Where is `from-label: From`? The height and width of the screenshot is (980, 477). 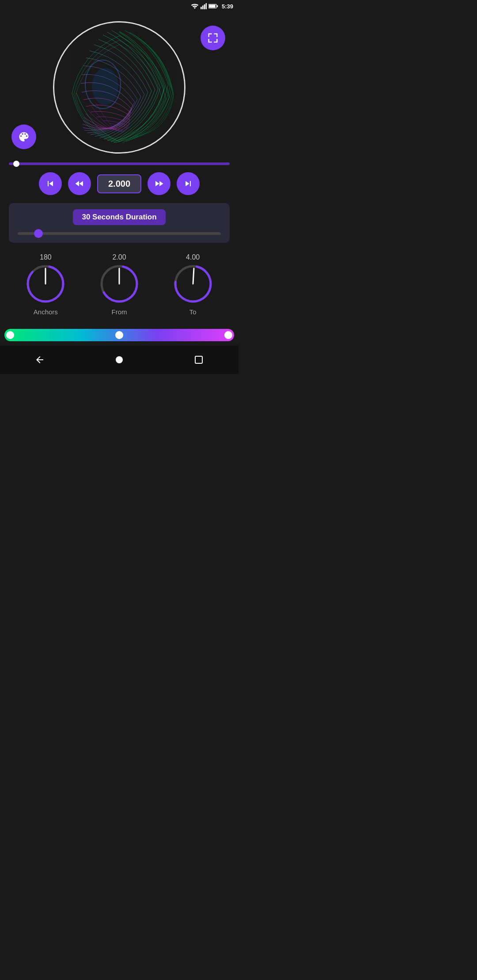 from-label: From is located at coordinates (119, 312).